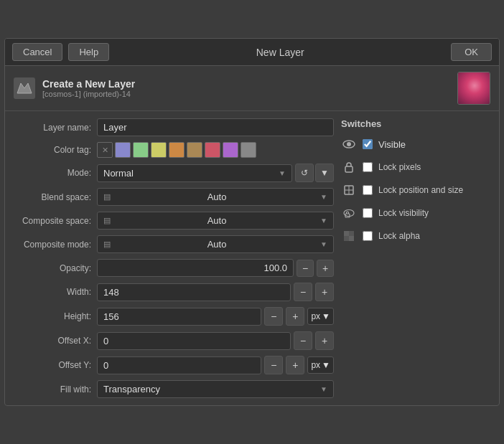 The height and width of the screenshot is (444, 504). I want to click on color-tags-container: ✕, so click(215, 150).